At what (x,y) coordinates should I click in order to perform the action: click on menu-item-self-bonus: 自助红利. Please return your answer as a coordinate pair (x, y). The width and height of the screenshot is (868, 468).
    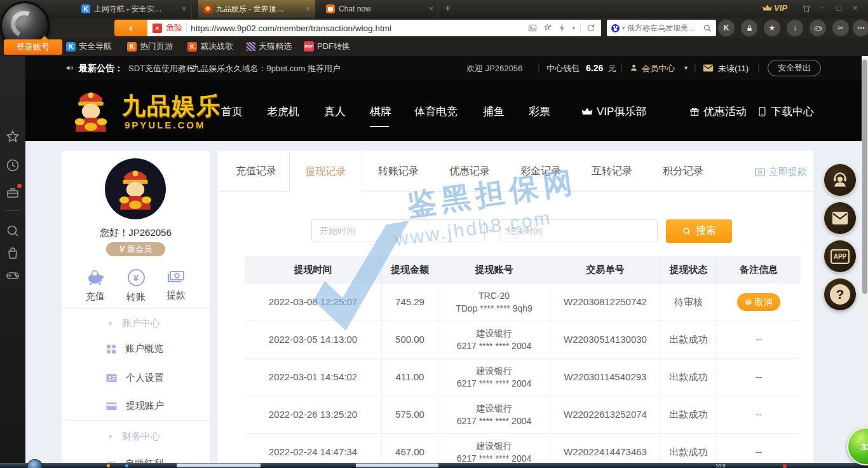
    Looking at the image, I should click on (135, 460).